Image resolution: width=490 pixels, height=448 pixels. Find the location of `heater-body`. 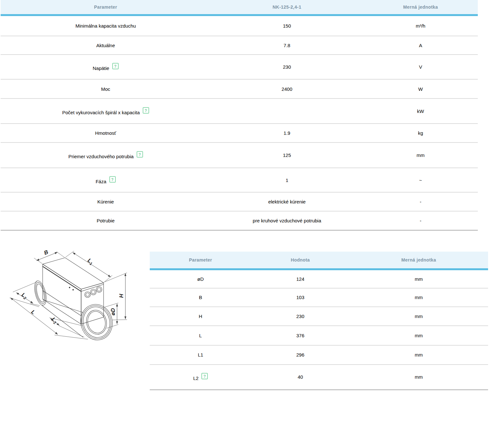

heater-body is located at coordinates (74, 300).